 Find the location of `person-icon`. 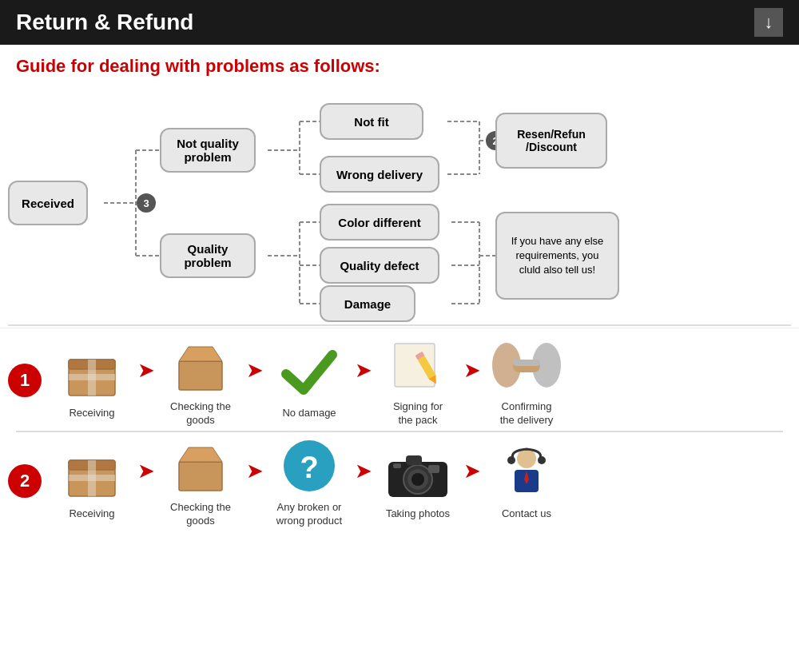

person-icon is located at coordinates (527, 472).